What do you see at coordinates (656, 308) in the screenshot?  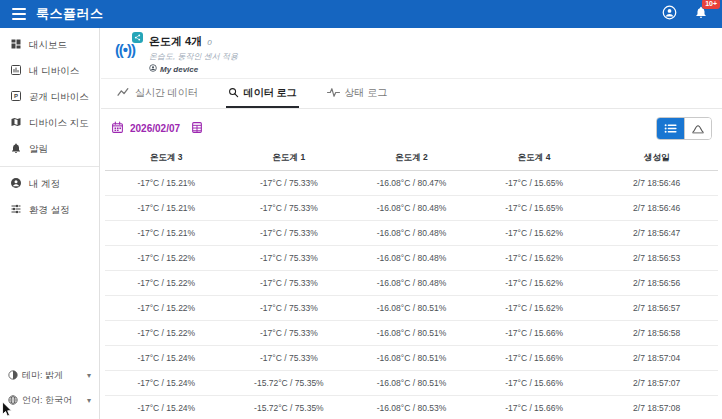 I see `table-cell: 2/7 18:56:57` at bounding box center [656, 308].